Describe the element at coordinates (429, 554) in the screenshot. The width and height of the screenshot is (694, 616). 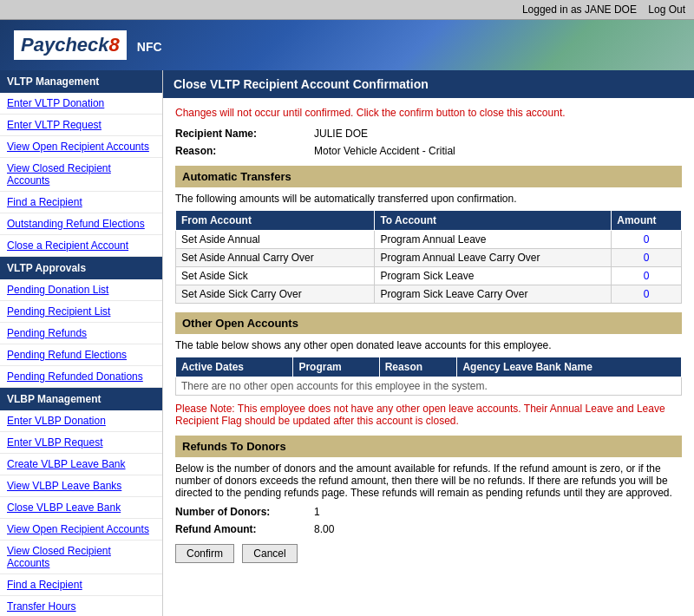
I see `button-row: Confirm Cancel` at that location.